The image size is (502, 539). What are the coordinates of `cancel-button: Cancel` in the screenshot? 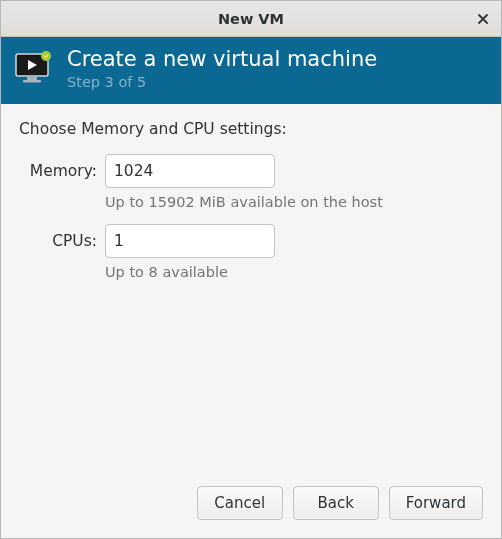 It's located at (240, 503).